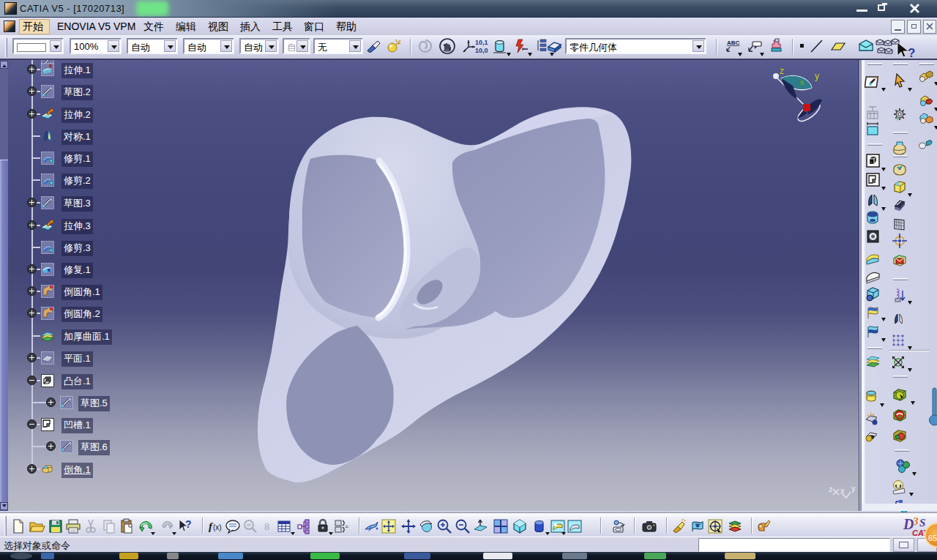 The width and height of the screenshot is (937, 560). I want to click on svg-text: 10,0, so click(482, 51).